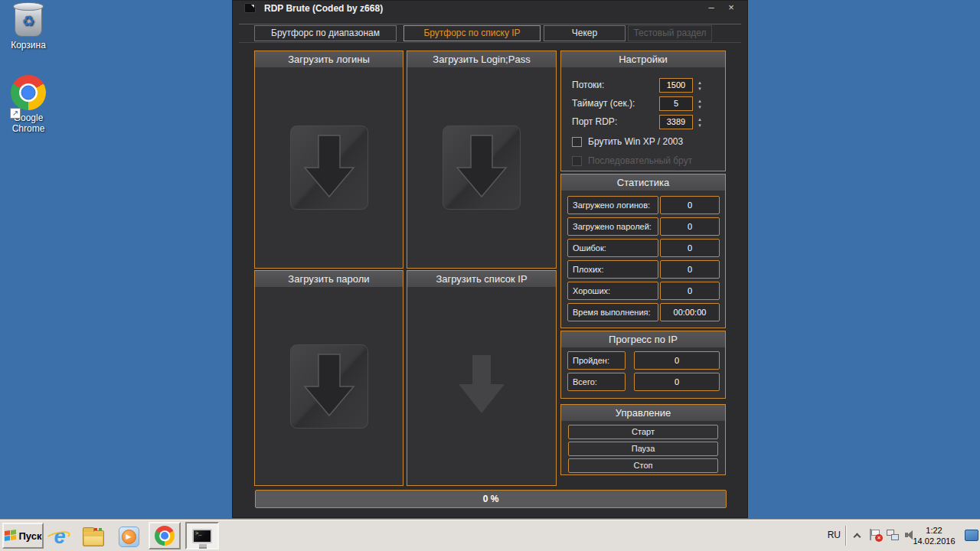 This screenshot has width=980, height=551. I want to click on recycle-bin-icon: ♻, so click(28, 21).